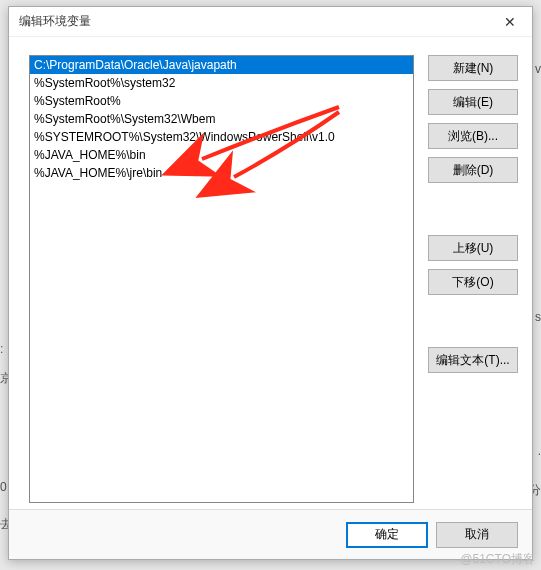 This screenshot has width=541, height=570. What do you see at coordinates (4, 487) in the screenshot?
I see `bg-text-fragment: 0` at bounding box center [4, 487].